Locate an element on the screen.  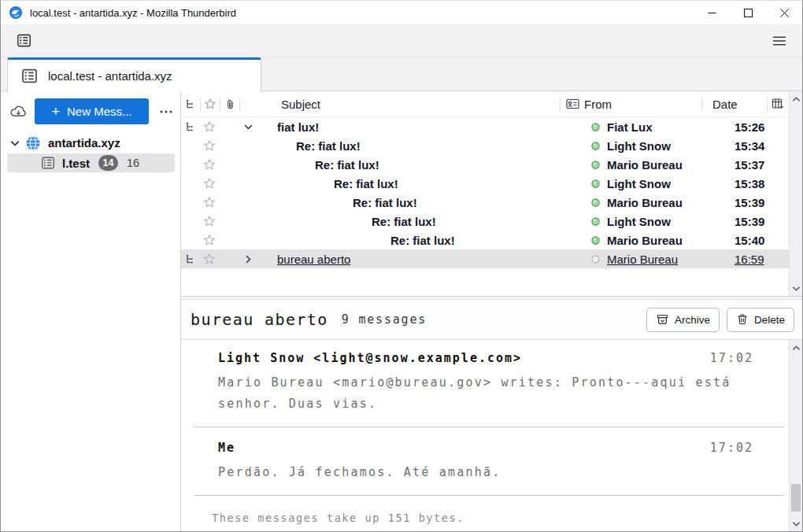
maximize-icon is located at coordinates (748, 13).